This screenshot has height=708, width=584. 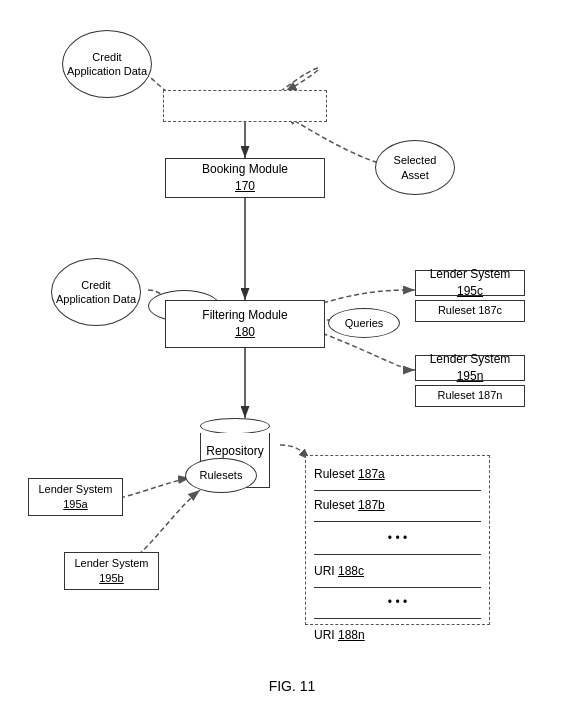 I want to click on ruleset-n-box: Ruleset 187n, so click(x=470, y=396).